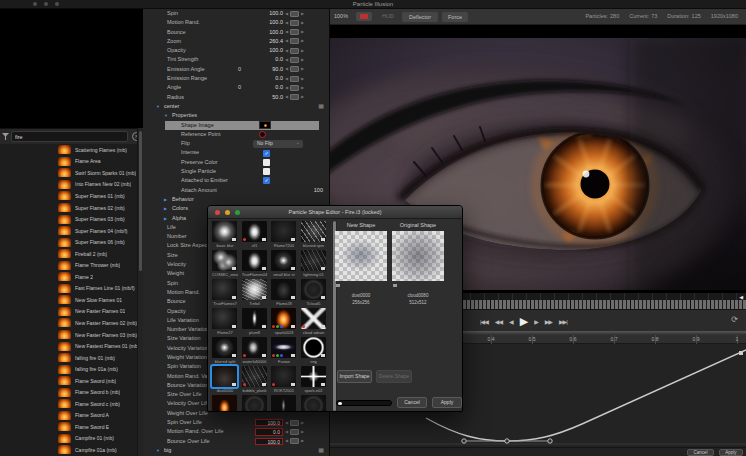  Describe the element at coordinates (269, 422) in the screenshot. I see `keyframed-value: 100.0` at that location.